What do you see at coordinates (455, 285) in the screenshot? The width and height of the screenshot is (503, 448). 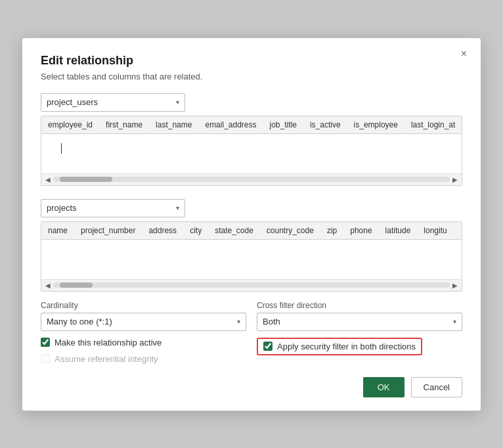 I see `scroll2-right-arrow: ▶` at bounding box center [455, 285].